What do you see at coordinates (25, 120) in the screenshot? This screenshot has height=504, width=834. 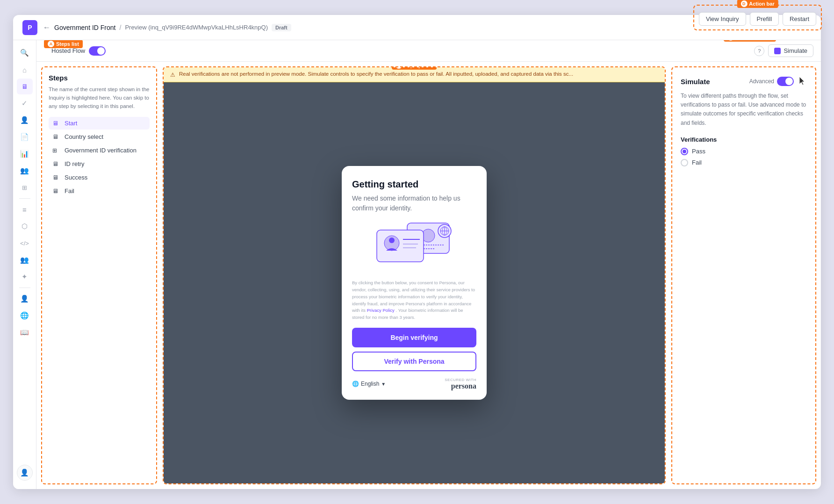 I see `sidebar-user-button: 👤` at bounding box center [25, 120].